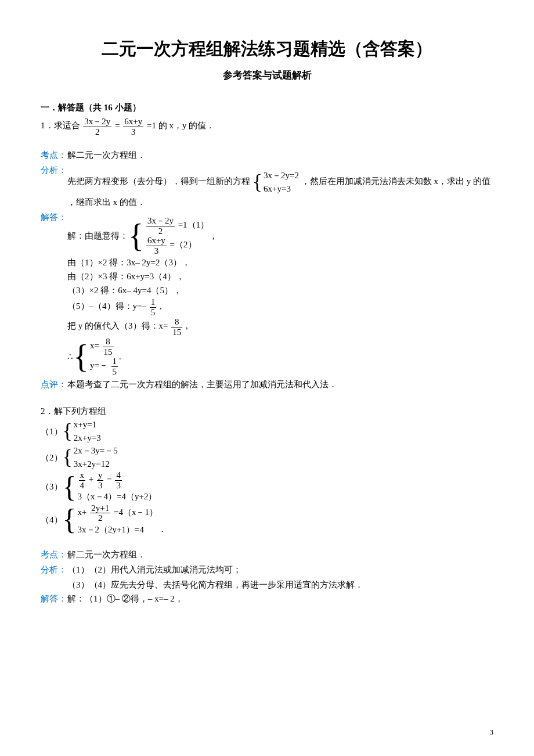 This screenshot has width=534, height=756. What do you see at coordinates (280, 290) in the screenshot?
I see `q1-step3: （3）×2 得：6x– 4y=4（5），` at bounding box center [280, 290].